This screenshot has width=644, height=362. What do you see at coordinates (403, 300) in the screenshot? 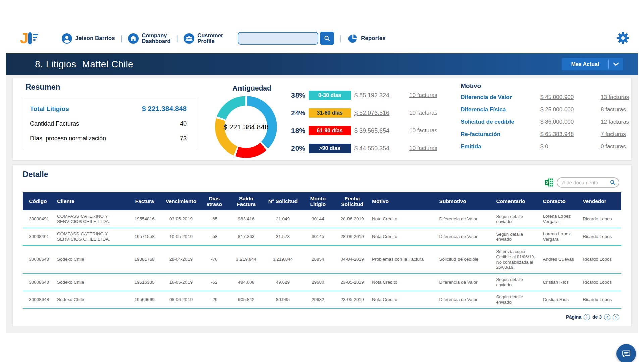
I see `table-cell: Nota Crédito` at bounding box center [403, 300].